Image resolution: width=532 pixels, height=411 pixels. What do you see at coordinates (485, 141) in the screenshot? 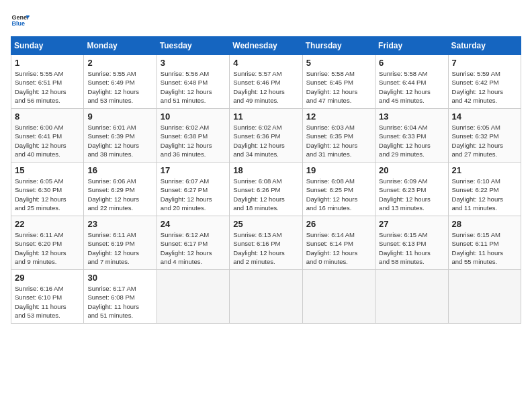
I see `day-info: Sunrise: 6:05 AMSunset: 6:32 PMDaylight:…` at bounding box center [485, 141].